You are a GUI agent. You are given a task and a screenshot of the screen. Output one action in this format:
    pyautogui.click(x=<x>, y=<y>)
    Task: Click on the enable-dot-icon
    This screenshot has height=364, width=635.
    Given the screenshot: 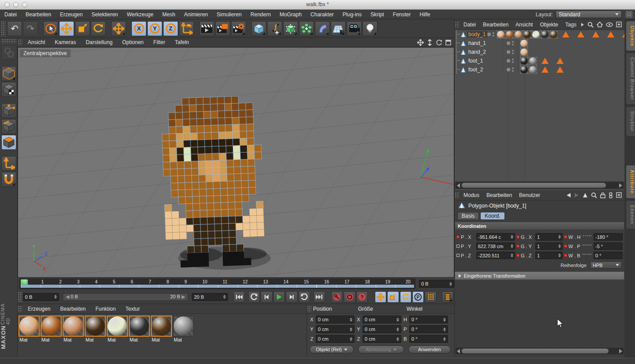 What is the action you would take?
    pyautogui.click(x=508, y=61)
    